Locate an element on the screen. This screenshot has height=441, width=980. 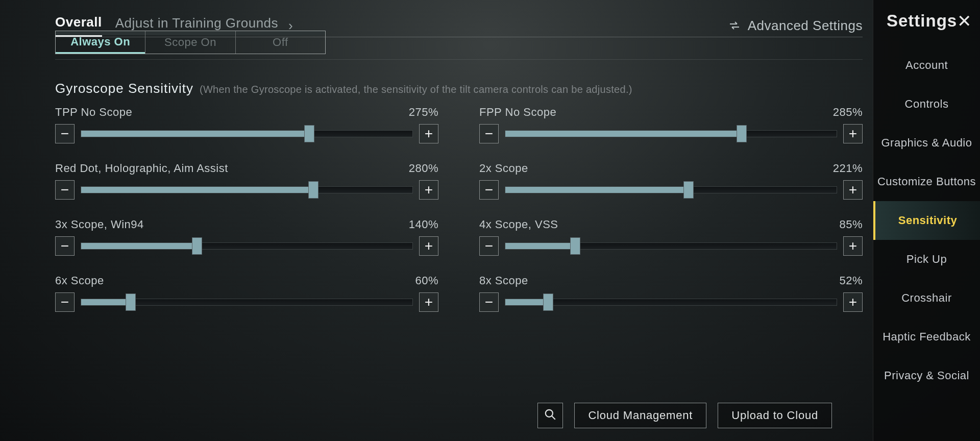
slider-value: 52% is located at coordinates (851, 281).